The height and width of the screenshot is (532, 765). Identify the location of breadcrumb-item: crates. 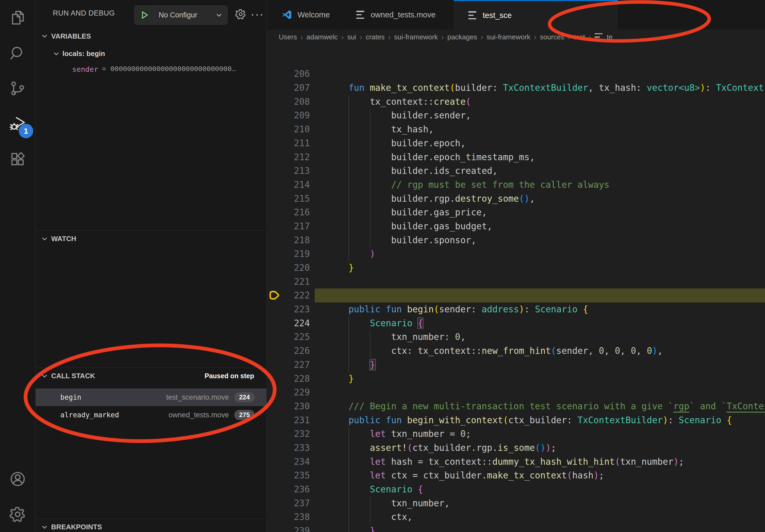
(375, 37).